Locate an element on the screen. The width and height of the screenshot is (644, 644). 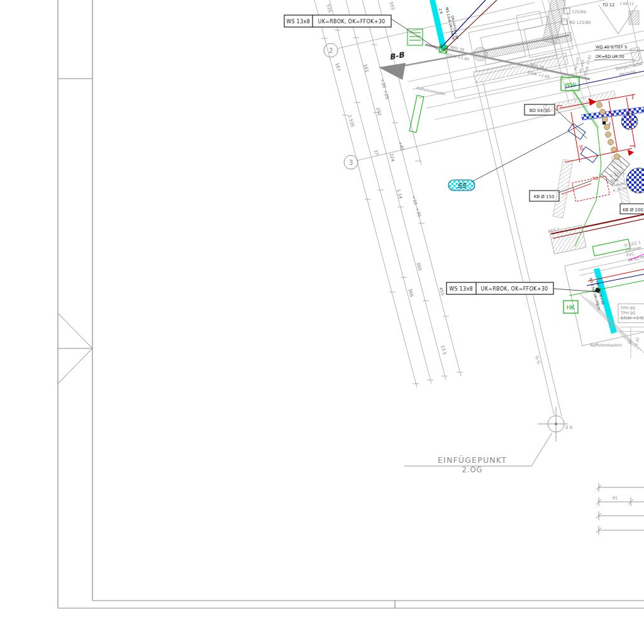
dim-10: +10 is located at coordinates (414, 200).